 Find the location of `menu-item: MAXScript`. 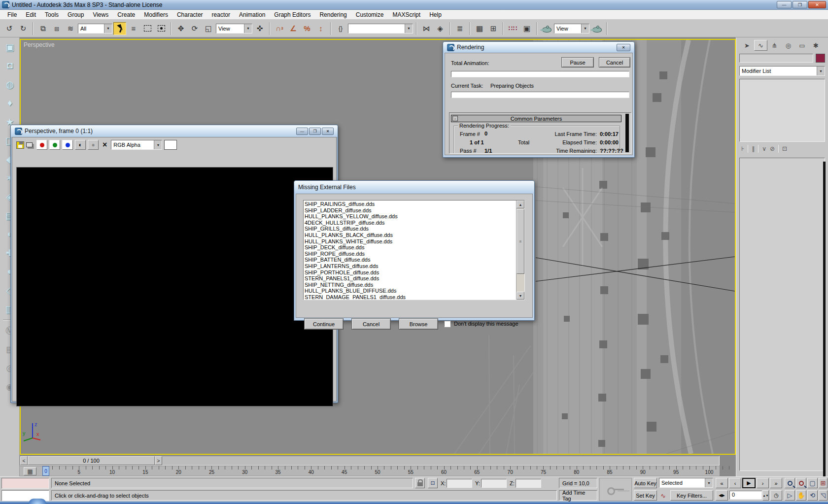

menu-item: MAXScript is located at coordinates (406, 15).